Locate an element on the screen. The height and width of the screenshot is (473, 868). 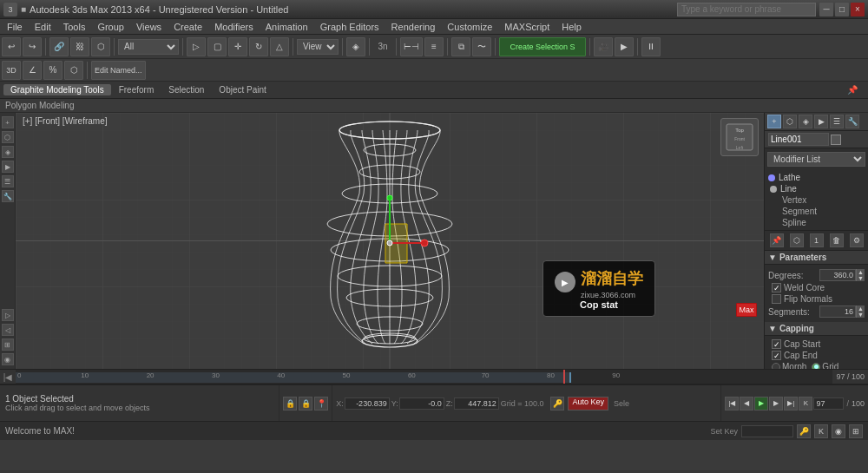
rp-color-swatch is located at coordinates (836, 140).